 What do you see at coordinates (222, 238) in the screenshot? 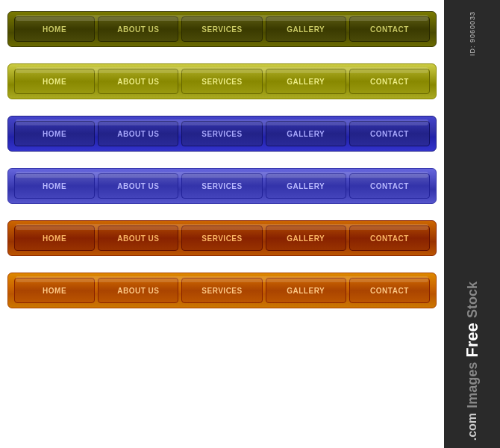
I see `nav-services-5: SERVICES` at bounding box center [222, 238].